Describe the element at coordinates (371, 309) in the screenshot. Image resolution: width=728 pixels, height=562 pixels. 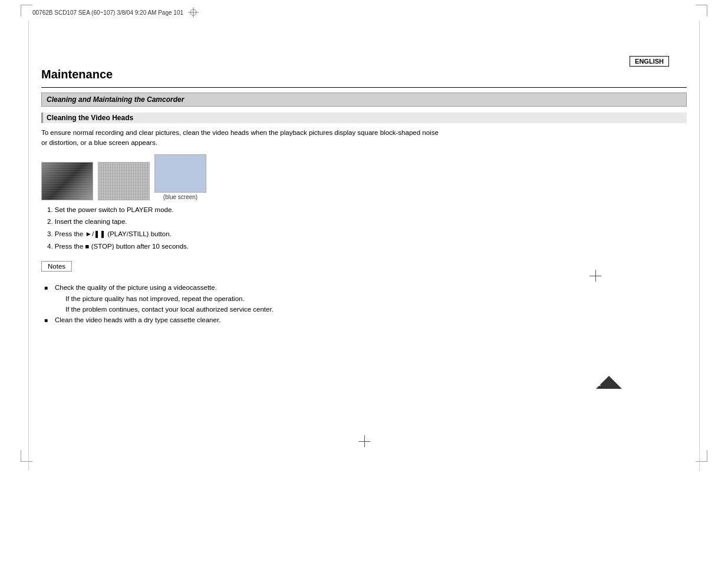
I see `bullet-1-sub-2: If the problem continues, contact your l…` at that location.